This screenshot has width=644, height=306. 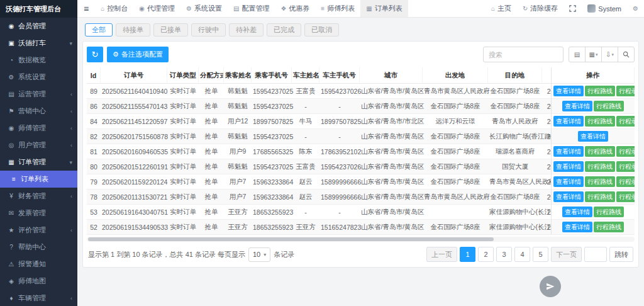 I want to click on sidebar-item-review-management: ★评价管理‹, so click(x=39, y=230).